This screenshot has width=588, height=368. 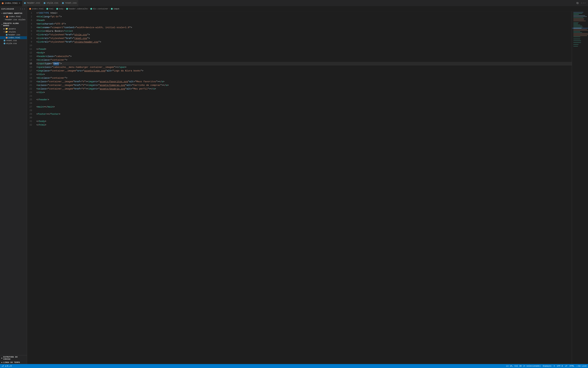 I want to click on code-line-22: <a class="container__imagem" href="#"><i…, so click(x=304, y=89).